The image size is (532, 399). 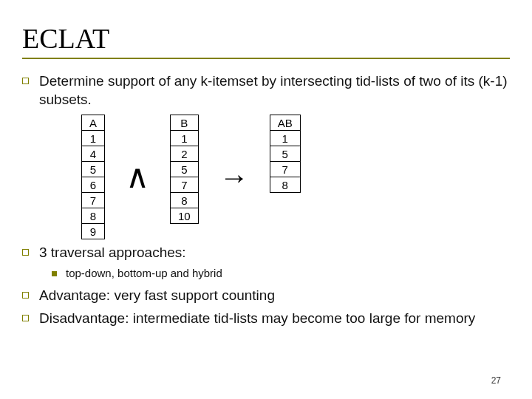 What do you see at coordinates (112, 253) in the screenshot?
I see `bullet-2-text: 3 traversal approaches:` at bounding box center [112, 253].